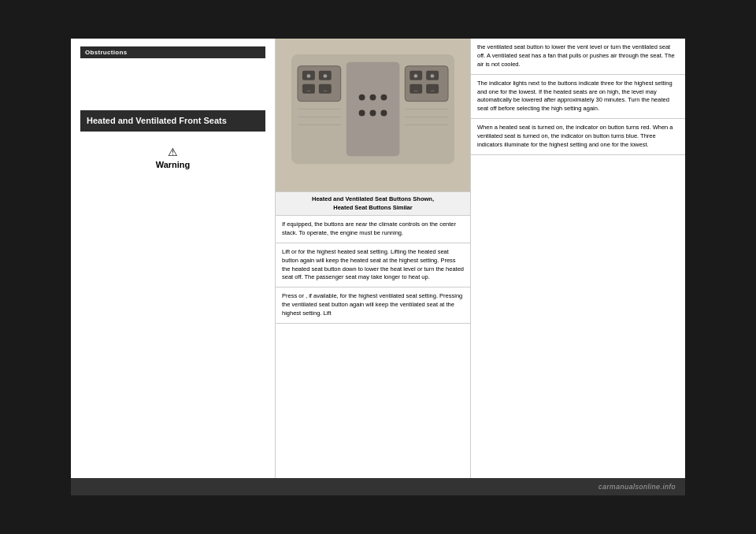  What do you see at coordinates (578, 57) in the screenshot?
I see `right-text-block-1: the ventilated seat button to lower the …` at bounding box center [578, 57].